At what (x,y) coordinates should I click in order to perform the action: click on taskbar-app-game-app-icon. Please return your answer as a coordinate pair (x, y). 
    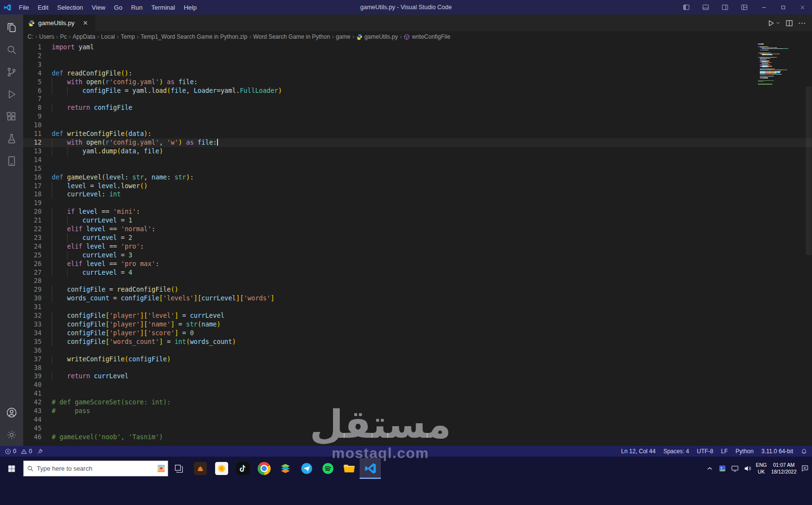
    Looking at the image, I should click on (200, 468).